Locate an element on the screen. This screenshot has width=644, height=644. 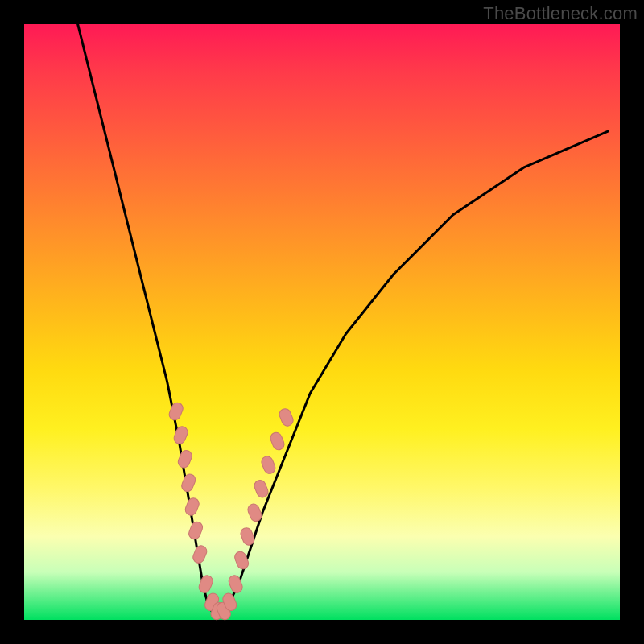
markers-left-group is located at coordinates (196, 511).